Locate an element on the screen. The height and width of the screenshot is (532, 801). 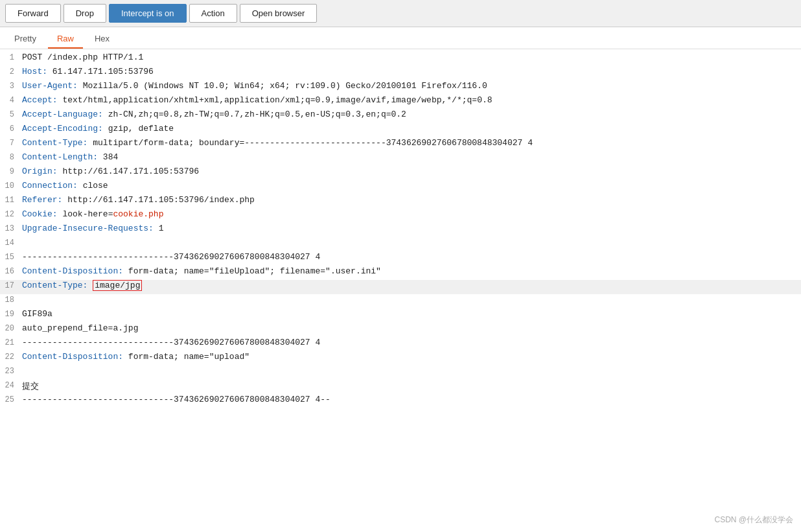
line-row: 23 is located at coordinates (400, 373).